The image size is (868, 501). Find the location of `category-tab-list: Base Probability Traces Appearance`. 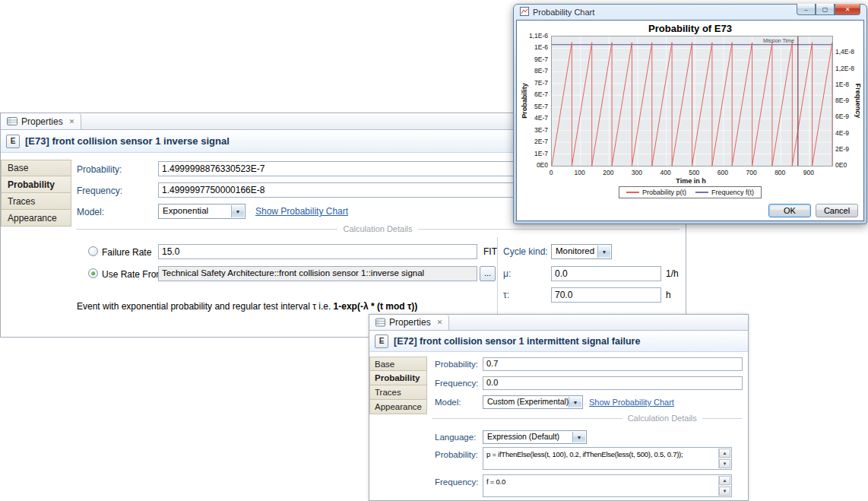

category-tab-list: Base Probability Traces Appearance is located at coordinates (36, 245).